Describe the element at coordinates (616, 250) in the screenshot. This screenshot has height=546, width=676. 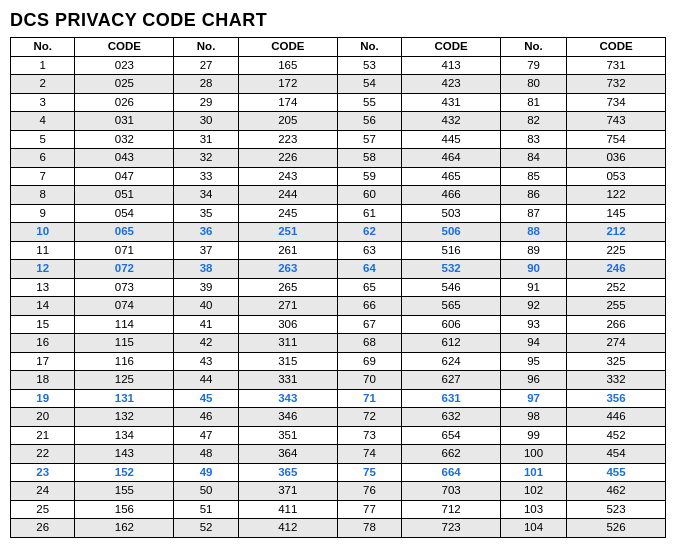
I see `dcs-code: 225` at that location.